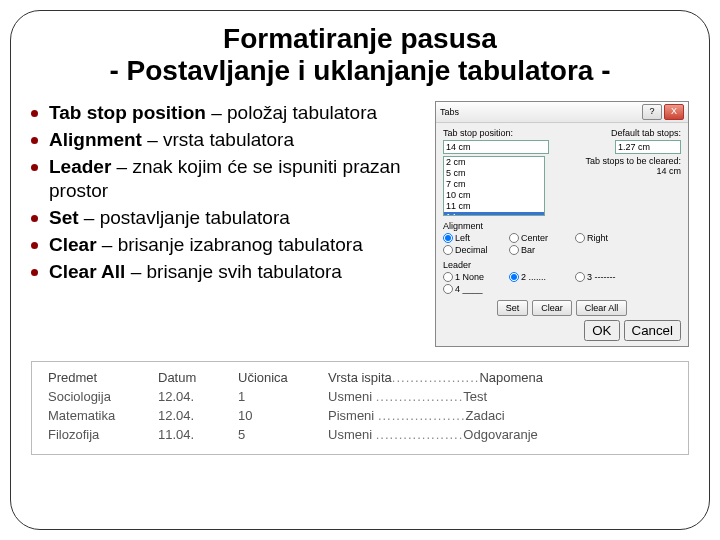  What do you see at coordinates (653, 330) in the screenshot?
I see `cancel-button: Cancel` at bounding box center [653, 330].